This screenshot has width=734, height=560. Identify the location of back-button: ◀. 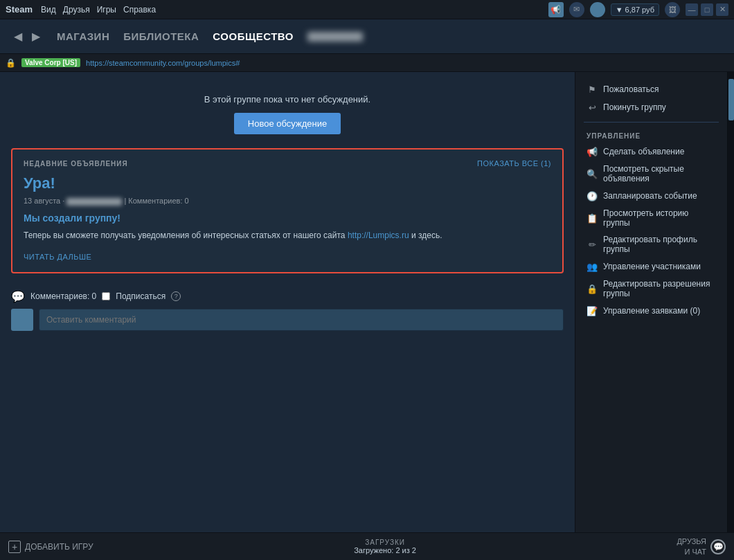
(18, 36).